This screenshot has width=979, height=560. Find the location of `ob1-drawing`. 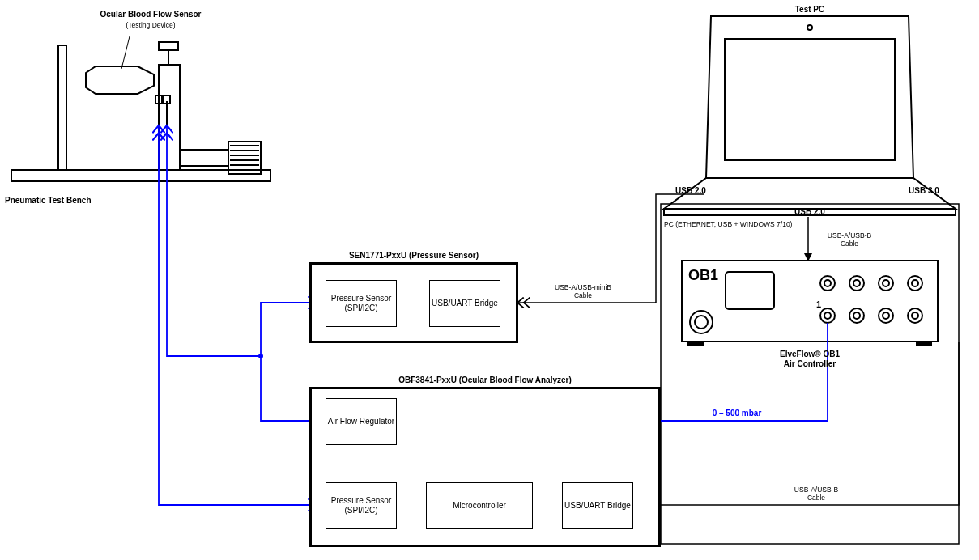

ob1-drawing is located at coordinates (810, 303).